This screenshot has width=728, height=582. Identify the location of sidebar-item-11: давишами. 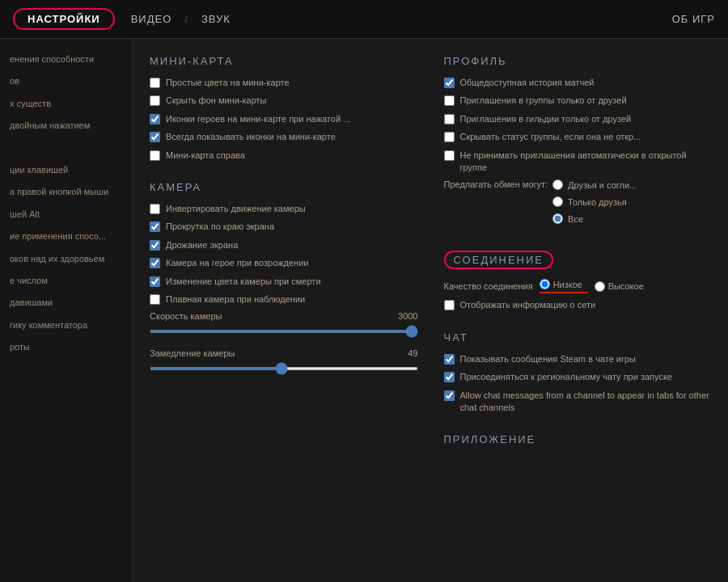
(66, 302).